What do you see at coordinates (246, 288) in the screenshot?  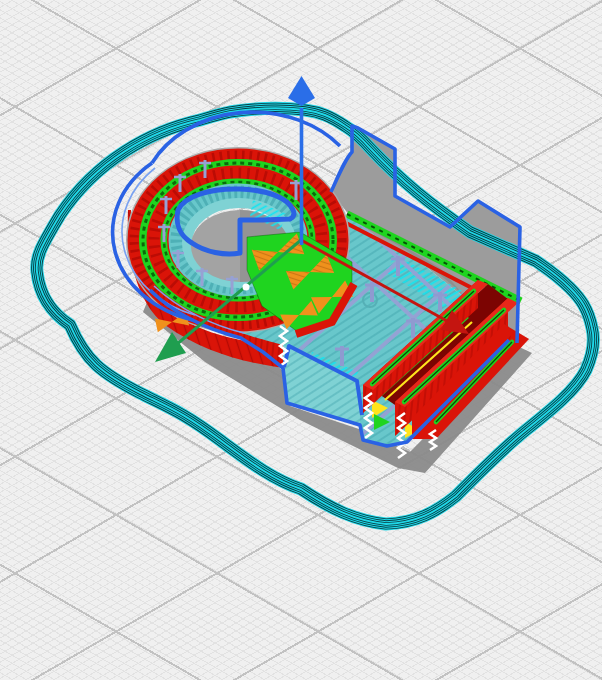 I see `origin-dot` at bounding box center [246, 288].